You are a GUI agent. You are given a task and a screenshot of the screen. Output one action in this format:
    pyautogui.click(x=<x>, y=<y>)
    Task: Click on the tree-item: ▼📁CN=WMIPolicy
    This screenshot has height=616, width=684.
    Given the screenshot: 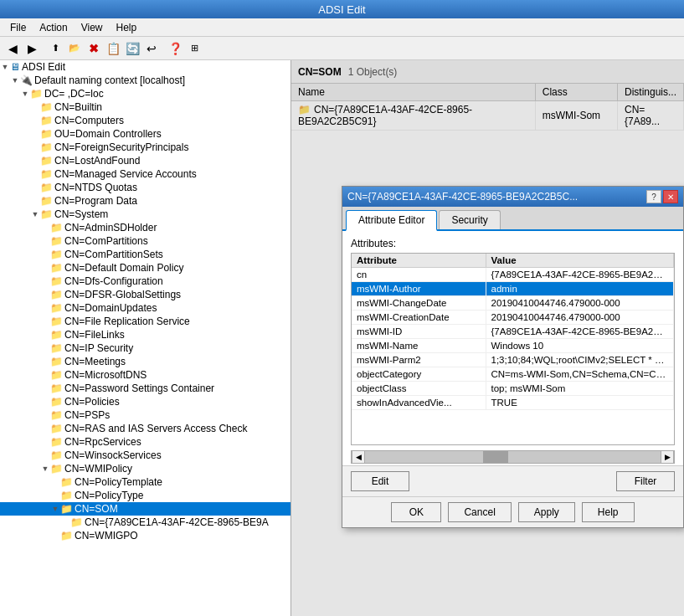 What is the action you would take?
    pyautogui.click(x=146, y=469)
    